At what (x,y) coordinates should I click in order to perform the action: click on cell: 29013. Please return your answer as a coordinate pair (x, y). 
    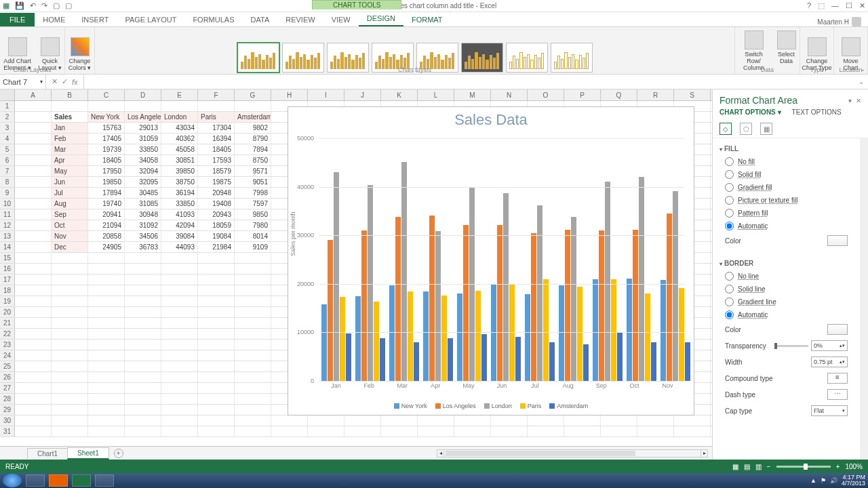
    Looking at the image, I should click on (143, 127).